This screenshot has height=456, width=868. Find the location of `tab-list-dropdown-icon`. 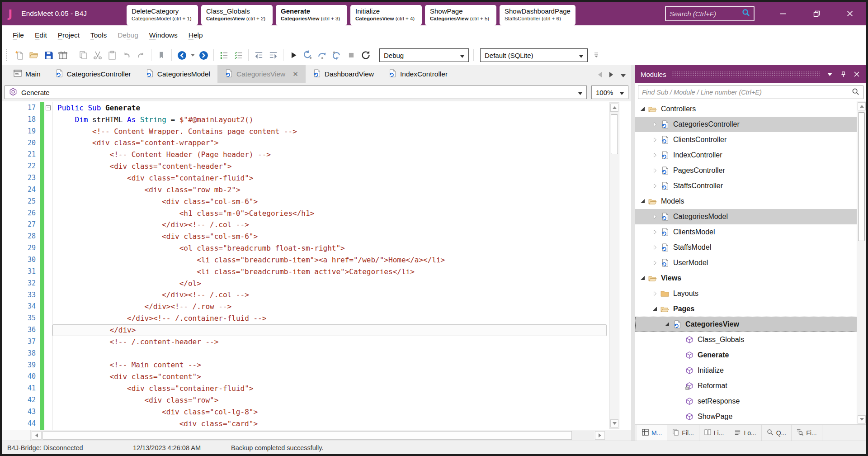

tab-list-dropdown-icon is located at coordinates (623, 75).